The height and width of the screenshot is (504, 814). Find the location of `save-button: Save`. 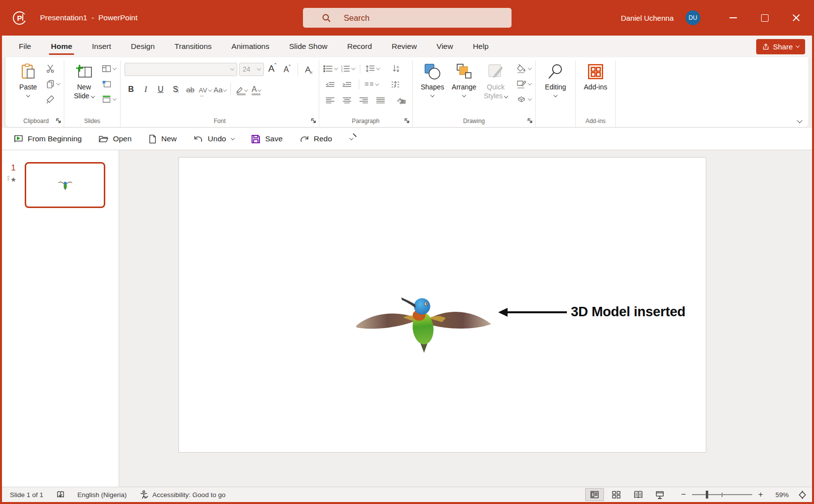

save-button: Save is located at coordinates (267, 139).